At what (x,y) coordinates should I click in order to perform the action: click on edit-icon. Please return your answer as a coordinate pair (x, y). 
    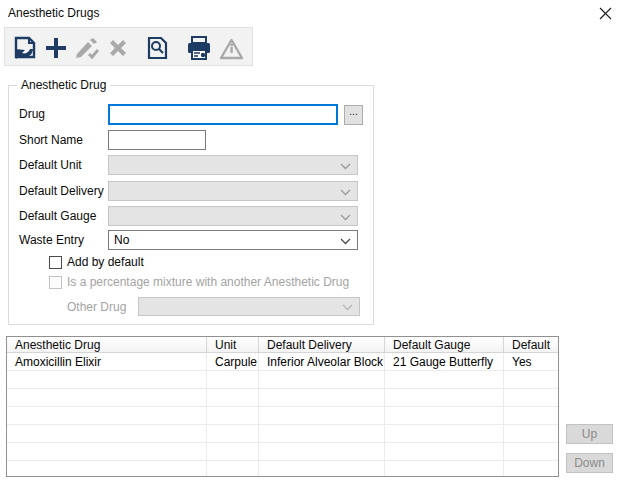
    Looking at the image, I should click on (87, 48).